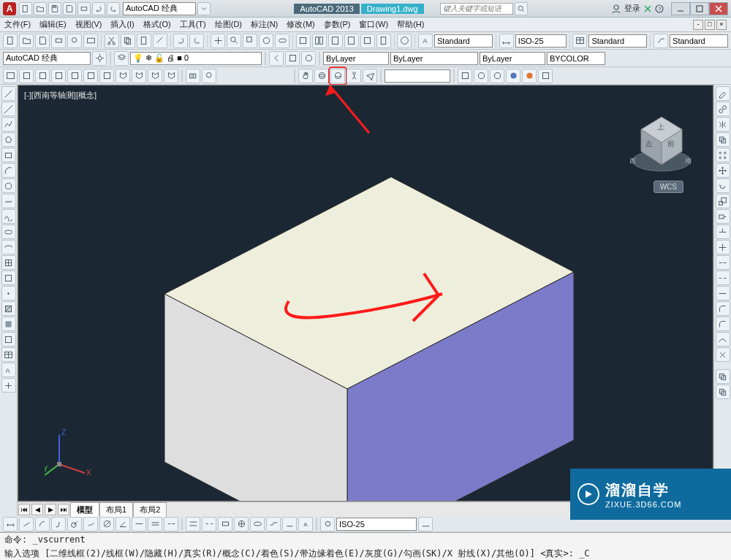  I want to click on revcloud-icon, so click(9, 201).